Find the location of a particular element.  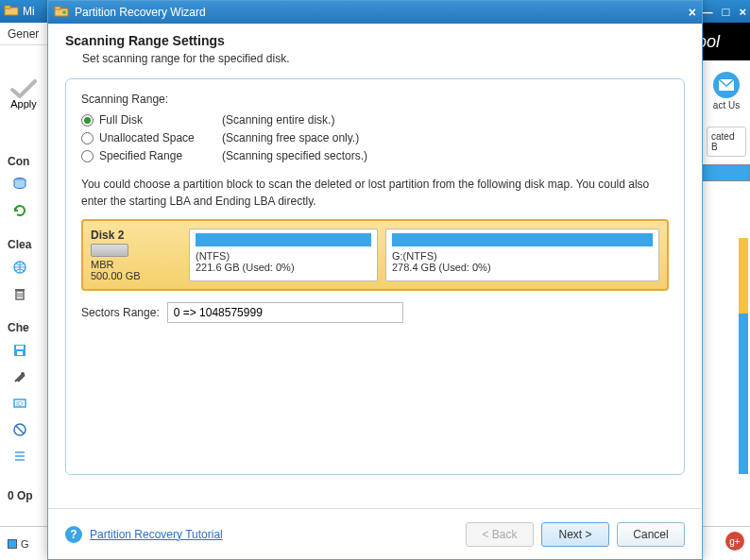

save-icon is located at coordinates (20, 350).